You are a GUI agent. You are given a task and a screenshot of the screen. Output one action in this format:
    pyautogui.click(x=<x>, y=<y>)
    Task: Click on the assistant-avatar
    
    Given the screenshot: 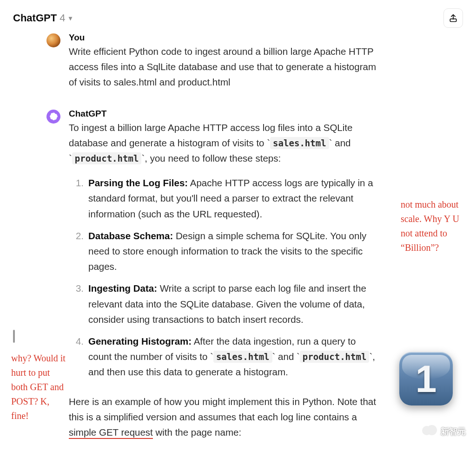 What is the action you would take?
    pyautogui.click(x=53, y=117)
    